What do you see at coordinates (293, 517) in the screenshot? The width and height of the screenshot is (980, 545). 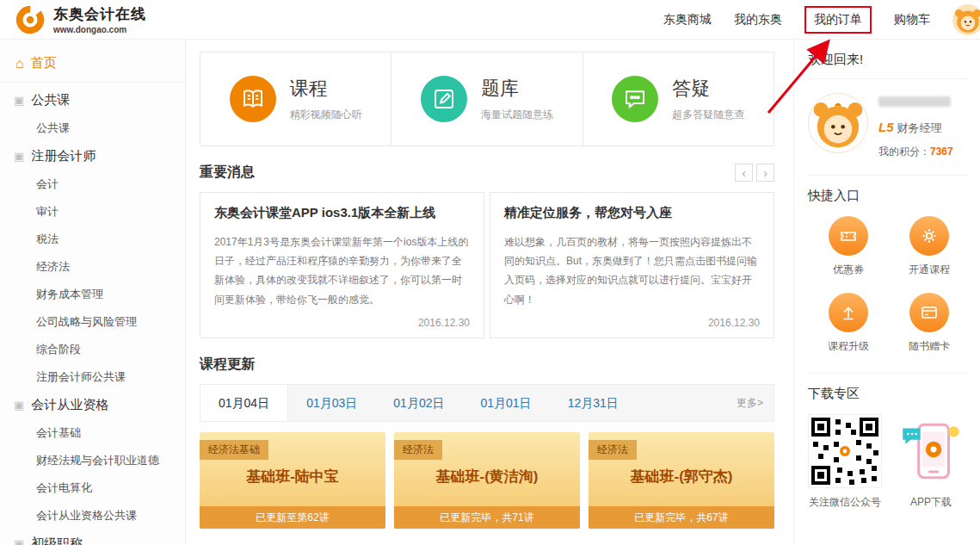 I see `course-status: 已更新至第62讲` at bounding box center [293, 517].